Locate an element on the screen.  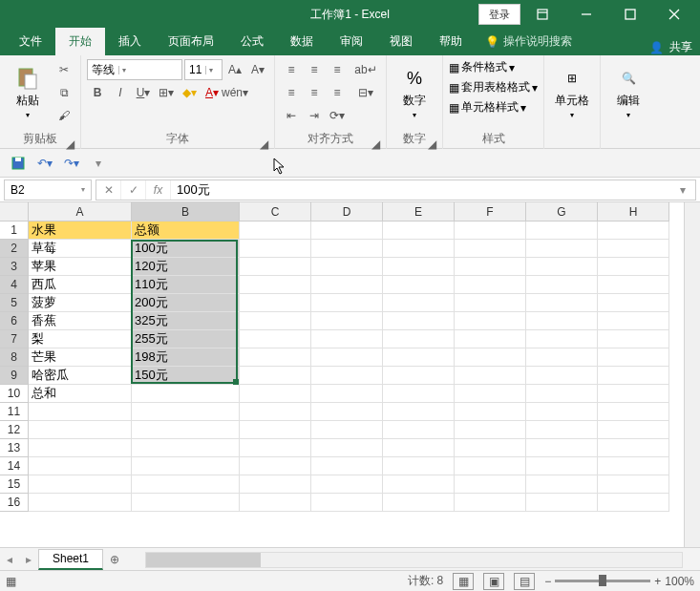
cell-H10 is located at coordinates (634, 393).